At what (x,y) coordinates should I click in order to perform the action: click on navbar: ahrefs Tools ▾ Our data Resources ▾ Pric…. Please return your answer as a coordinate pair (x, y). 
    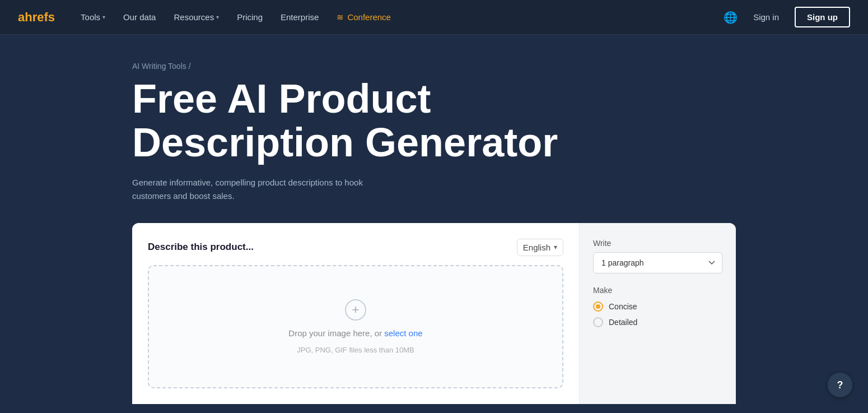
    Looking at the image, I should click on (434, 17).